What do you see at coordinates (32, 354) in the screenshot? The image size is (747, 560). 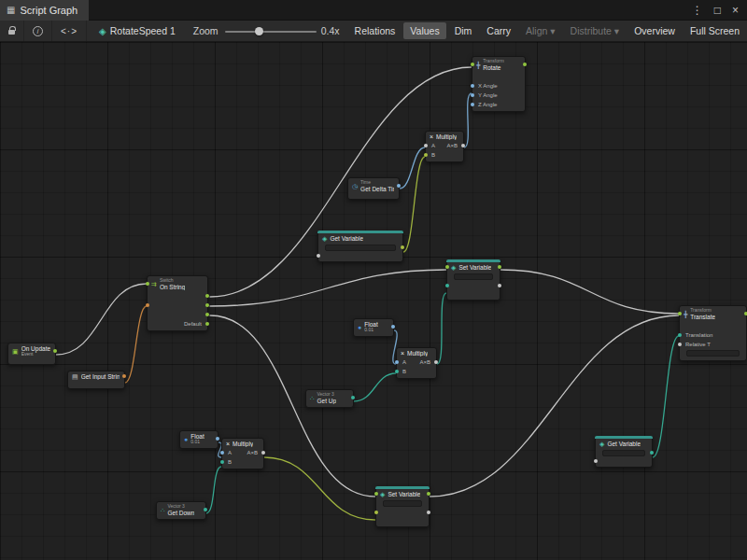 I see `node-on-update: ▣On UpdateEvent` at bounding box center [32, 354].